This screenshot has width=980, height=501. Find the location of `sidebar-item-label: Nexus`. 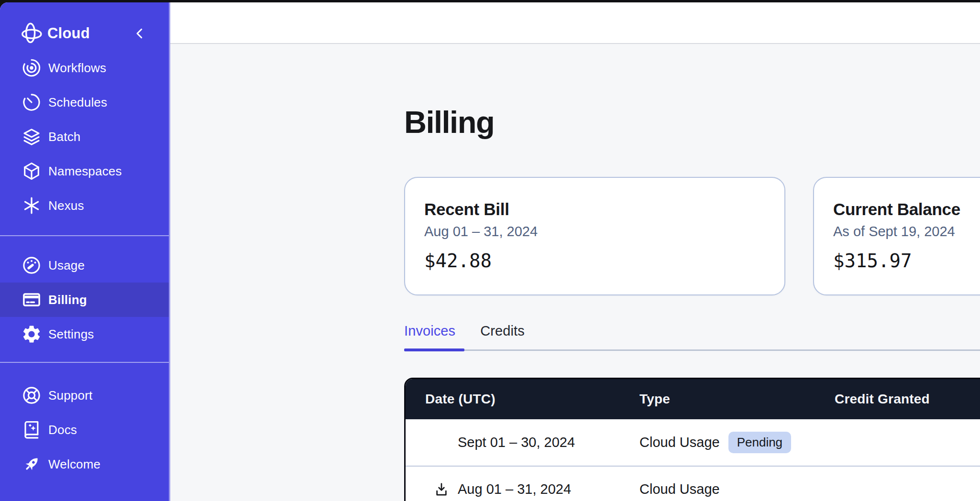

sidebar-item-label: Nexus is located at coordinates (66, 206).